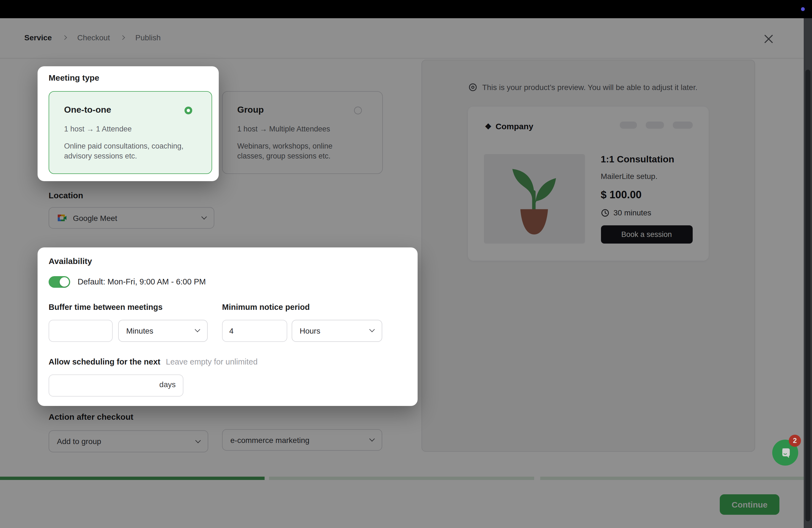 This screenshot has height=528, width=812. Describe the element at coordinates (74, 78) in the screenshot. I see `meeting-type-label: Meeting type` at that location.